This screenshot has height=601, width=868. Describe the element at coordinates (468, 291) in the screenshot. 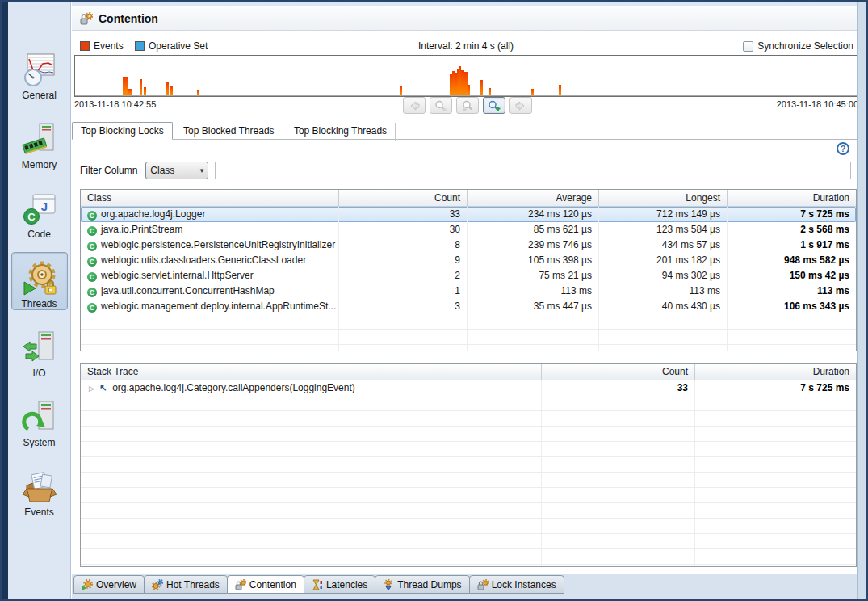

I see `lock-table-row: Cjava.util.concurrent.ConcurrentHashMap1…` at that location.